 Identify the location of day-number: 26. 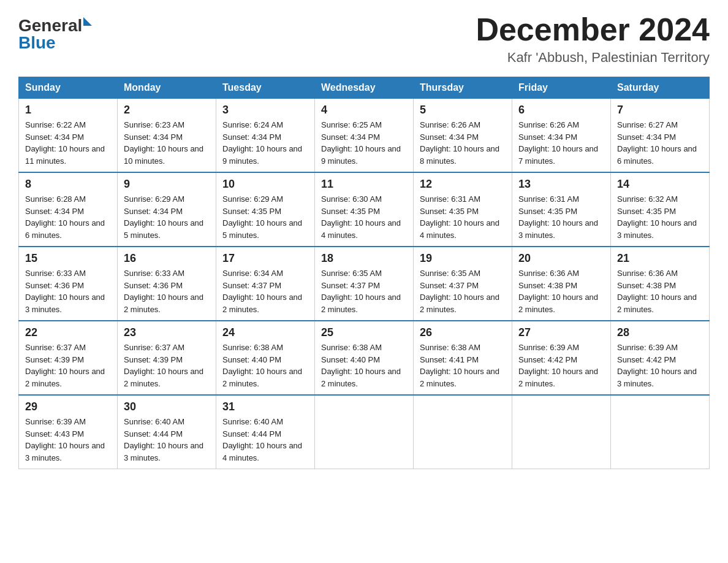
(463, 332).